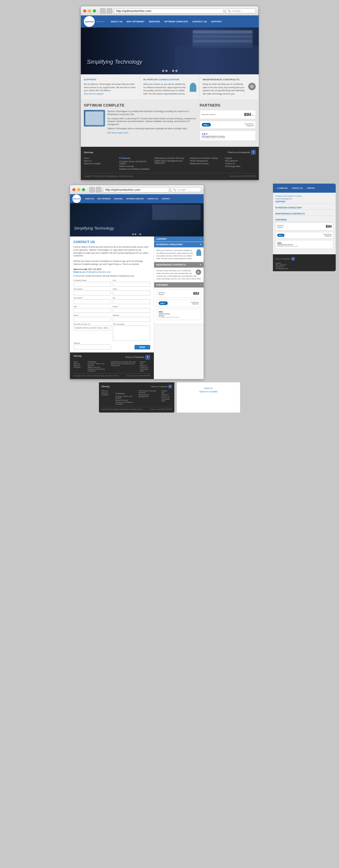 The height and width of the screenshot is (868, 339). What do you see at coordinates (135, 199) in the screenshot?
I see `mini-nav-oc: OPTIMUM COMPLETE` at bounding box center [135, 199].